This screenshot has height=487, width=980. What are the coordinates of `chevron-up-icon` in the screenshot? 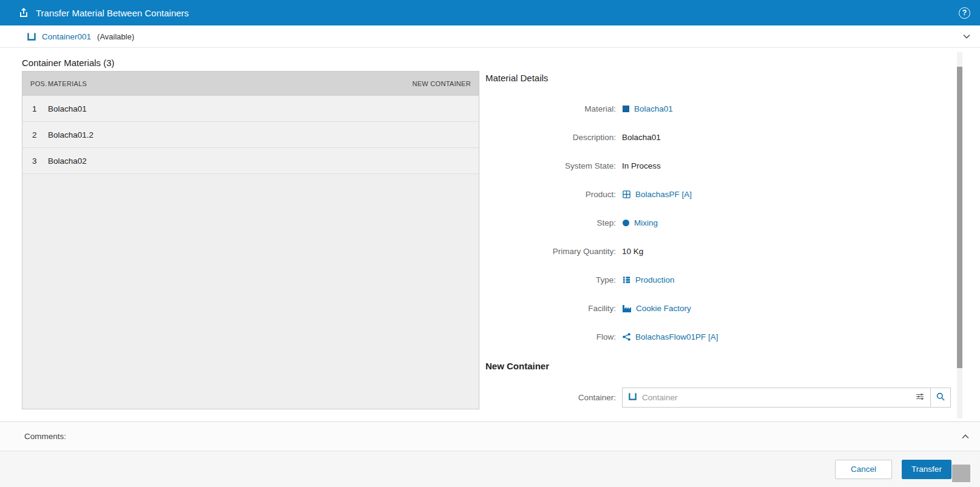 It's located at (965, 437).